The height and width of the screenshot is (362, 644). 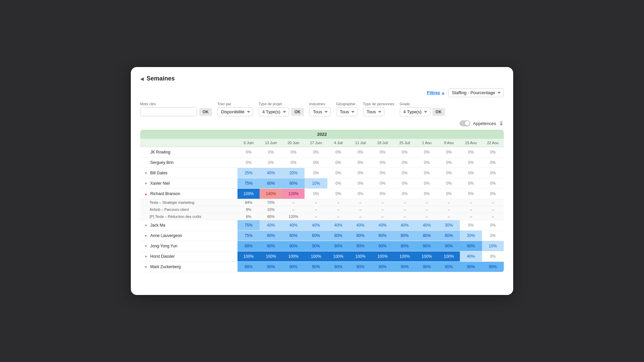 I want to click on table-row: ▼Xavier Niel75%80%80%10%0%0%0%0%0%0%0%0%, so click(x=322, y=184).